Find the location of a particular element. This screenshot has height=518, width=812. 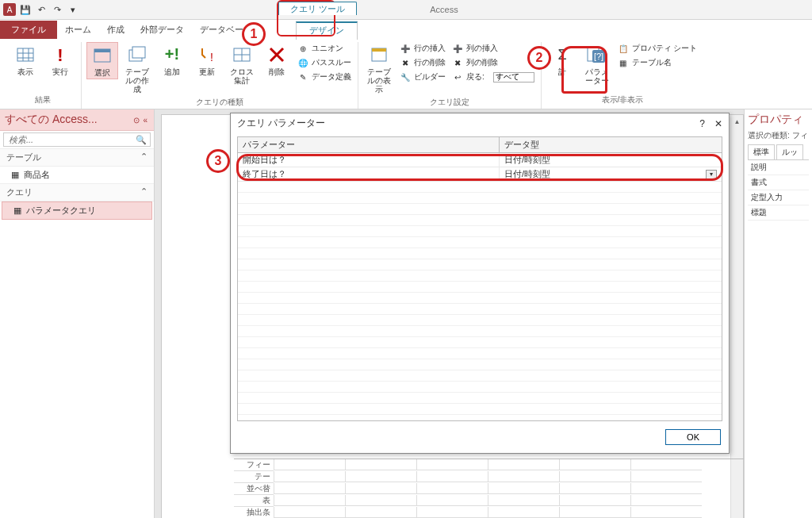

view-button: 表示 is located at coordinates (25, 60).